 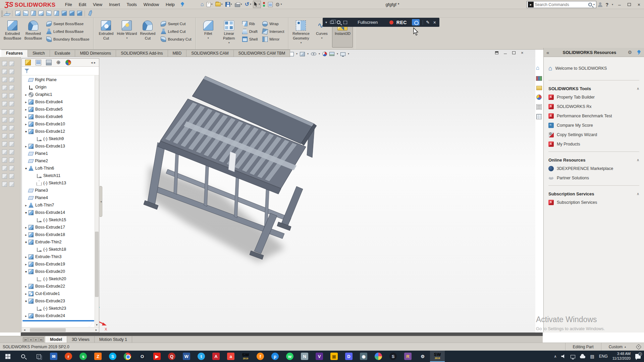 What do you see at coordinates (343, 54) in the screenshot?
I see `view-settings-icon` at bounding box center [343, 54].